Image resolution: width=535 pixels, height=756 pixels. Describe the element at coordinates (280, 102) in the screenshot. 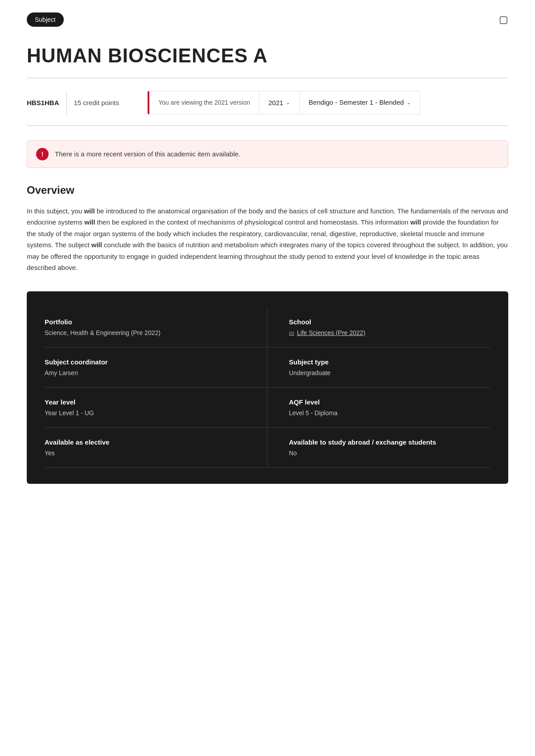

I see `year-dropdown: 2021 ⌄` at that location.